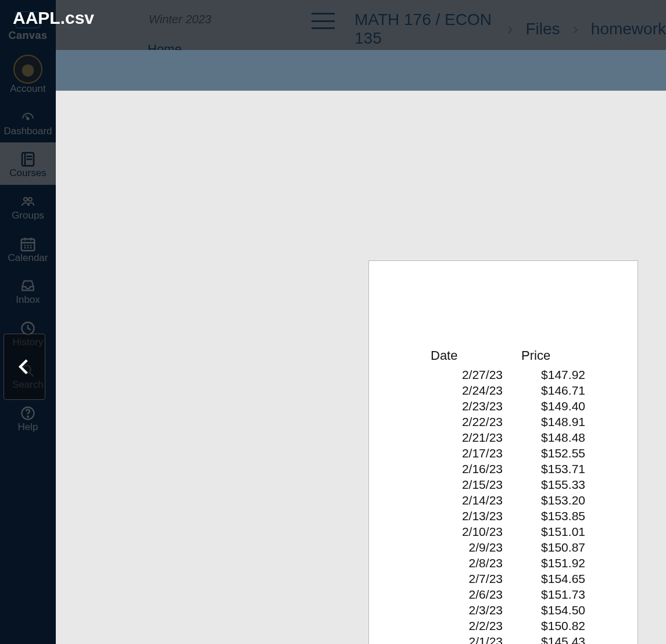 This screenshot has height=644, width=666. I want to click on cell-date: 2/3/23, so click(472, 610).